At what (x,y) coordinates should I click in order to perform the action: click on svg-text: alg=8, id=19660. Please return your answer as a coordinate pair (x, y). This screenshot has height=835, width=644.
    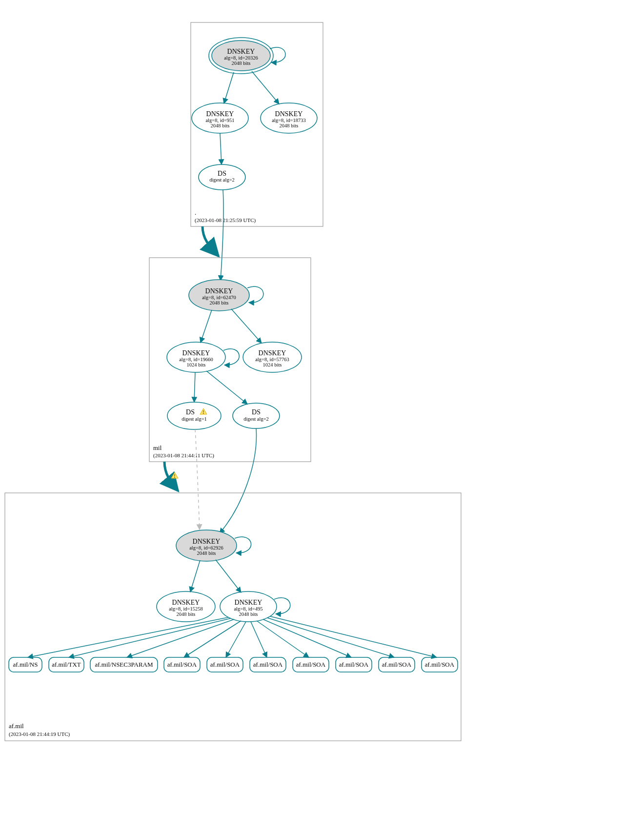
    Looking at the image, I should click on (196, 359).